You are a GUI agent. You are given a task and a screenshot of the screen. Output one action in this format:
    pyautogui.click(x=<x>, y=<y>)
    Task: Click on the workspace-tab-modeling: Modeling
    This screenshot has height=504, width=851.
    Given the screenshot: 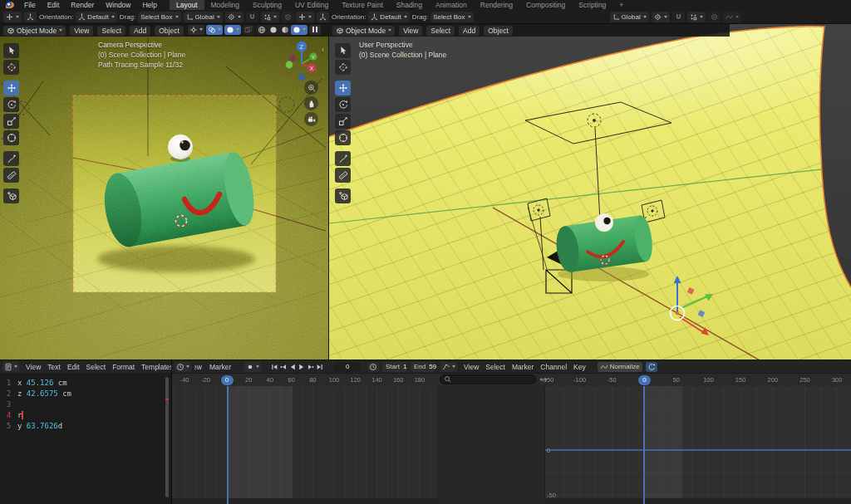 What is the action you would take?
    pyautogui.click(x=226, y=5)
    